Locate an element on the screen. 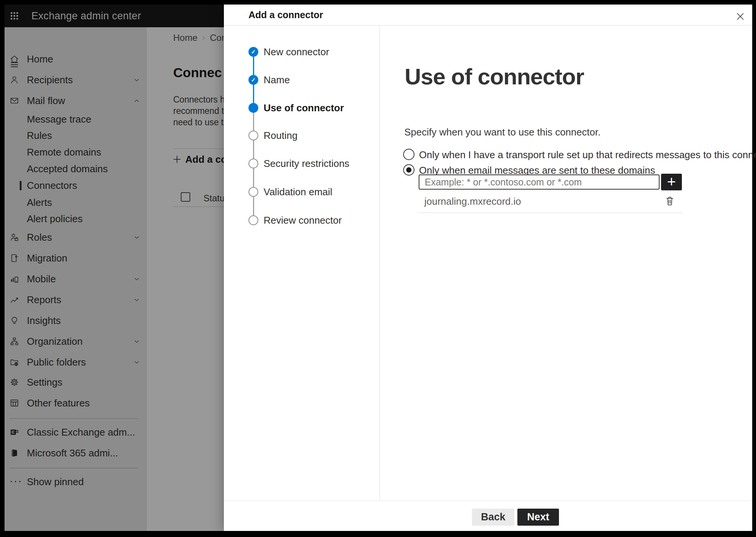 The height and width of the screenshot is (537, 756). step-review-connector: Review connector is located at coordinates (303, 220).